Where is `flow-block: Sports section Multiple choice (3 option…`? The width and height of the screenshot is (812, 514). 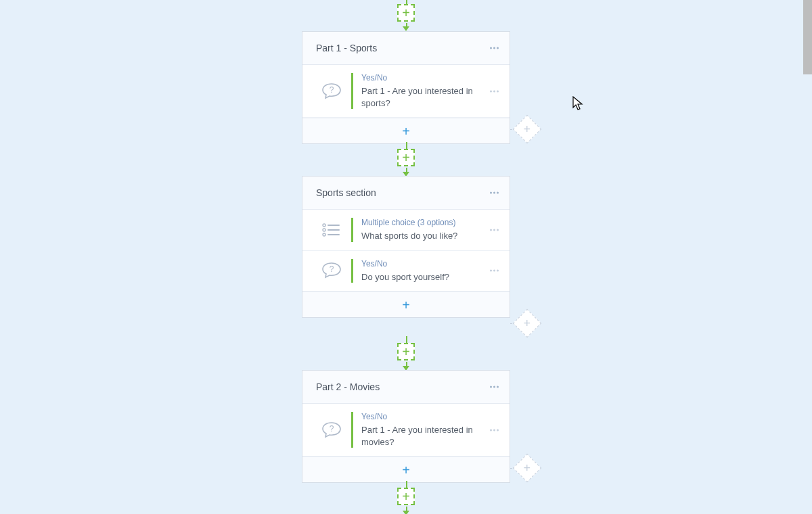
flow-block: Sports section Multiple choice (3 option… is located at coordinates (406, 247).